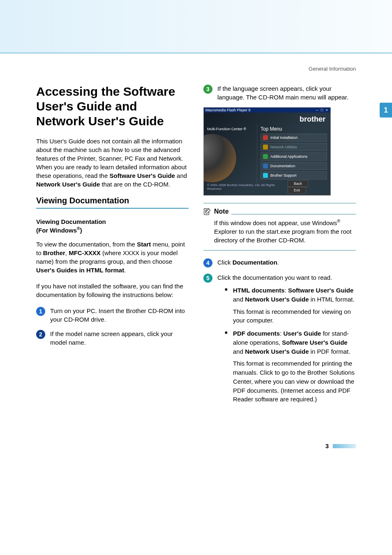 This screenshot has width=392, height=555. I want to click on list-item: HTML documents: Software User's Guide an…, so click(290, 306).